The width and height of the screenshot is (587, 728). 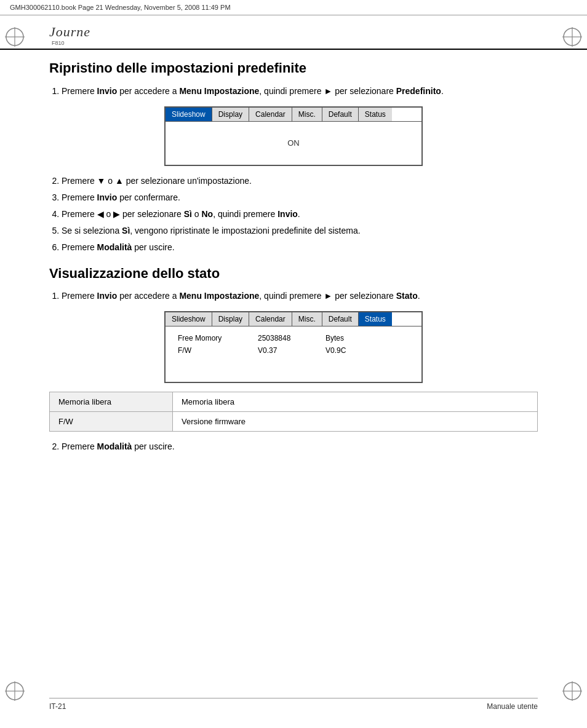 I want to click on menu-mockup-1: Slideshow Display Calendar Misc. Default…, so click(x=294, y=136).